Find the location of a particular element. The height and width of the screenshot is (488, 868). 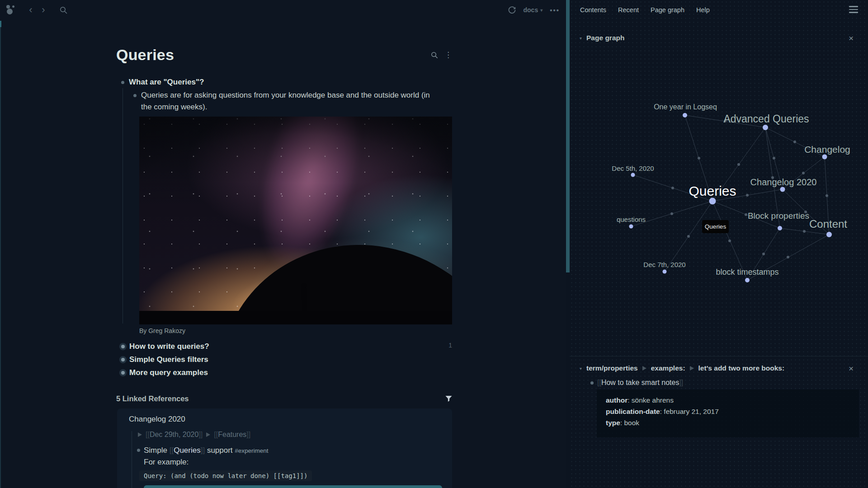

ref-breadcrumb: [[Dec 29th, 2020]] [[Features]] is located at coordinates (295, 435).